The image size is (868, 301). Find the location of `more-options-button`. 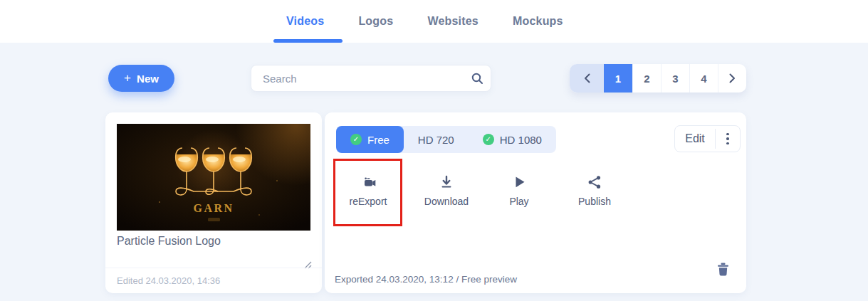

more-options-button is located at coordinates (728, 139).